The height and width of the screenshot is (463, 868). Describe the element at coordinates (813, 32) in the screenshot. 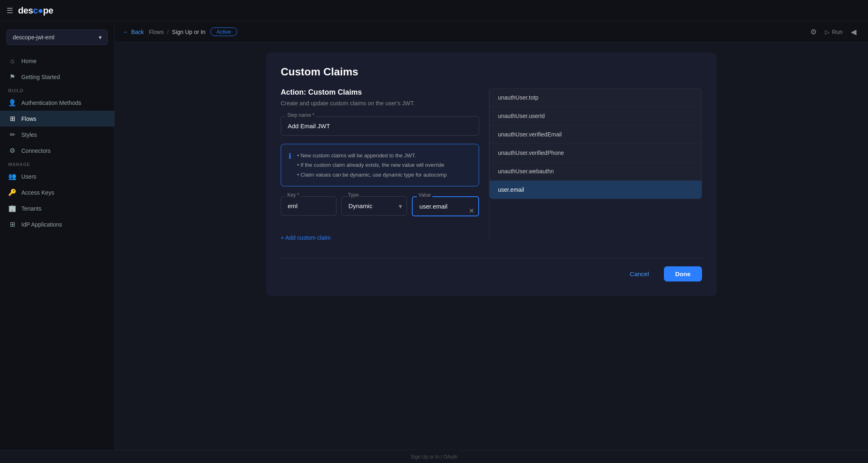

I see `settings-icon: ⚙` at that location.